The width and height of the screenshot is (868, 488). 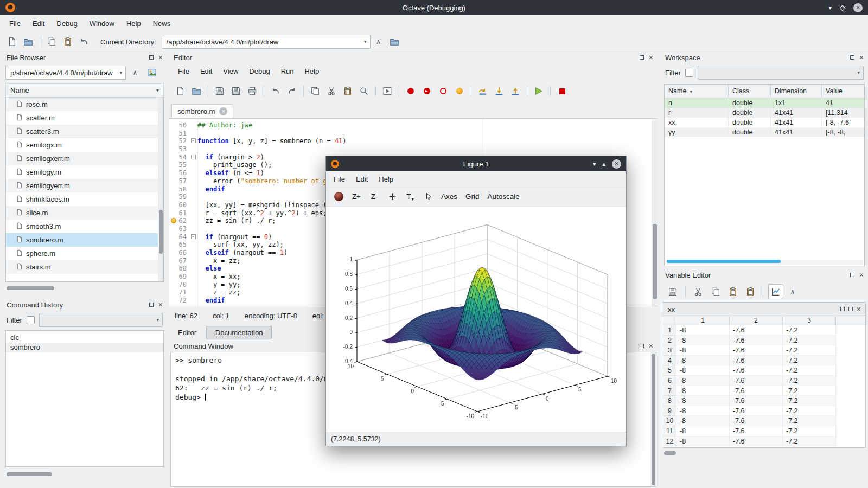 I want to click on grid-row-header: 2, so click(x=670, y=341).